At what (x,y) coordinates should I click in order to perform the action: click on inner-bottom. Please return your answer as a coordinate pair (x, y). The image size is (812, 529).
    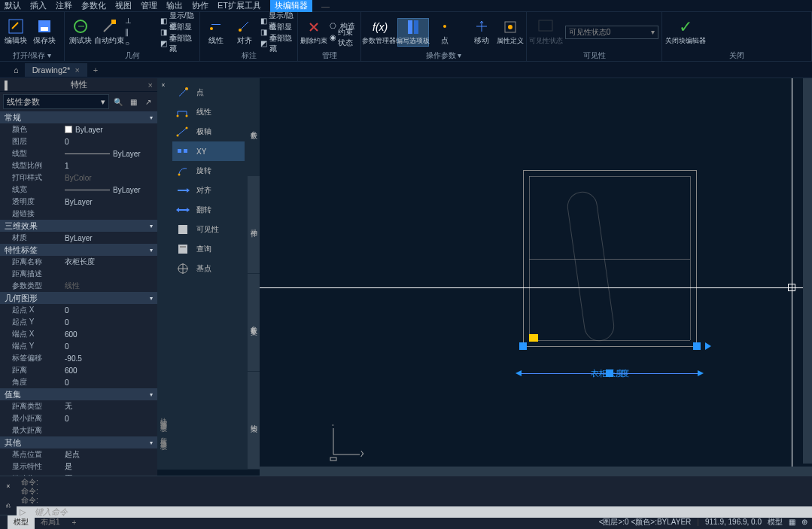
    Looking at the image, I should click on (610, 340).